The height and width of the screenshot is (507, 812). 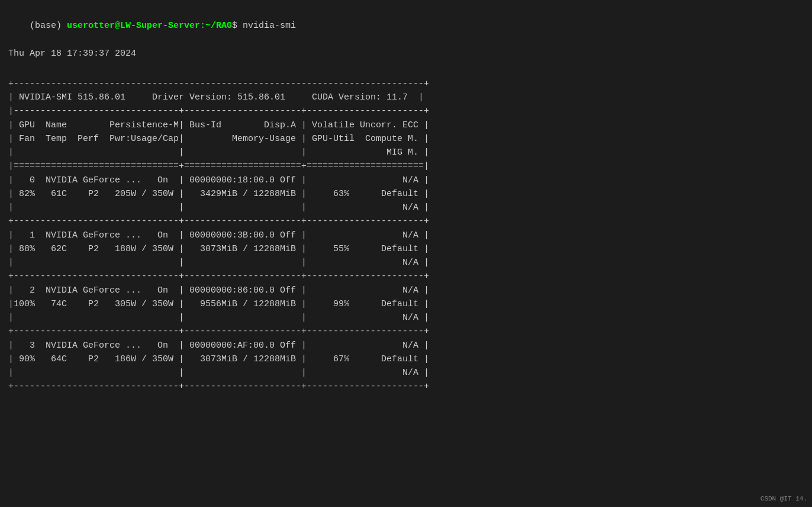 I want to click on header-divider2: |===============================+=======…, so click(x=219, y=166).